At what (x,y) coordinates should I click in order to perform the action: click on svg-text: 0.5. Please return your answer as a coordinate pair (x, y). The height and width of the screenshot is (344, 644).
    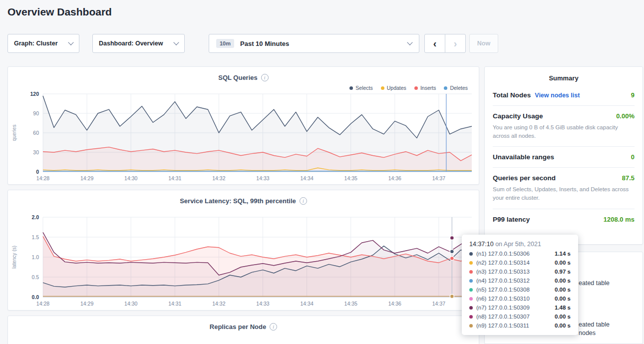
    Looking at the image, I should click on (35, 277).